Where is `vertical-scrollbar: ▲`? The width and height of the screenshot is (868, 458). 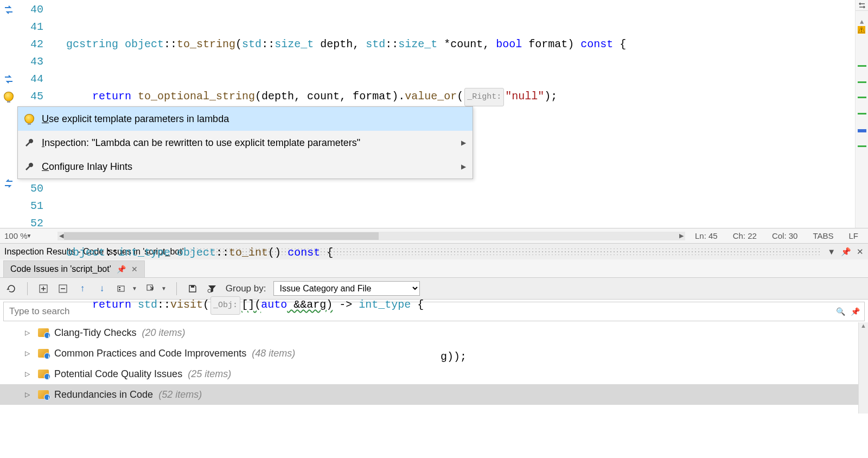
vertical-scrollbar: ▲ is located at coordinates (863, 368).